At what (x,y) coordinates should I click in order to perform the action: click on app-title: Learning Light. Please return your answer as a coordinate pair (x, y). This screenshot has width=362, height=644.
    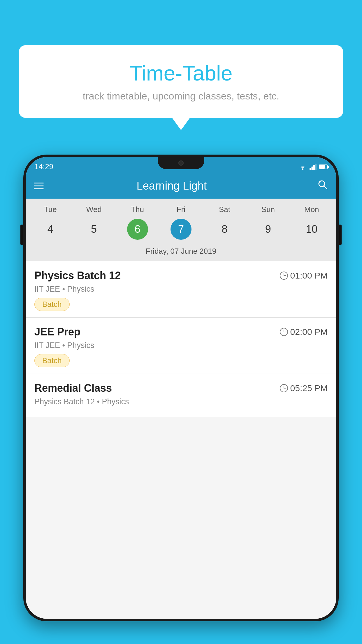
    Looking at the image, I should click on (172, 186).